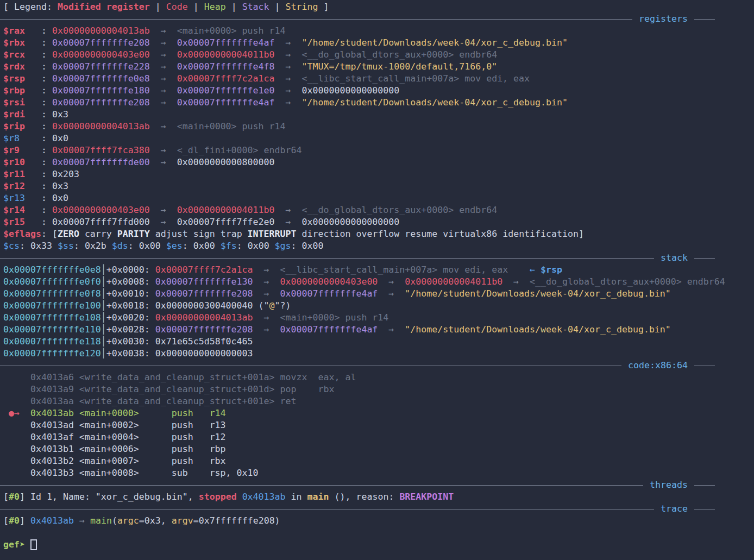 Image resolution: width=754 pixels, height=560 pixels. What do you see at coordinates (34, 545) in the screenshot?
I see `terminal-cursor` at bounding box center [34, 545].